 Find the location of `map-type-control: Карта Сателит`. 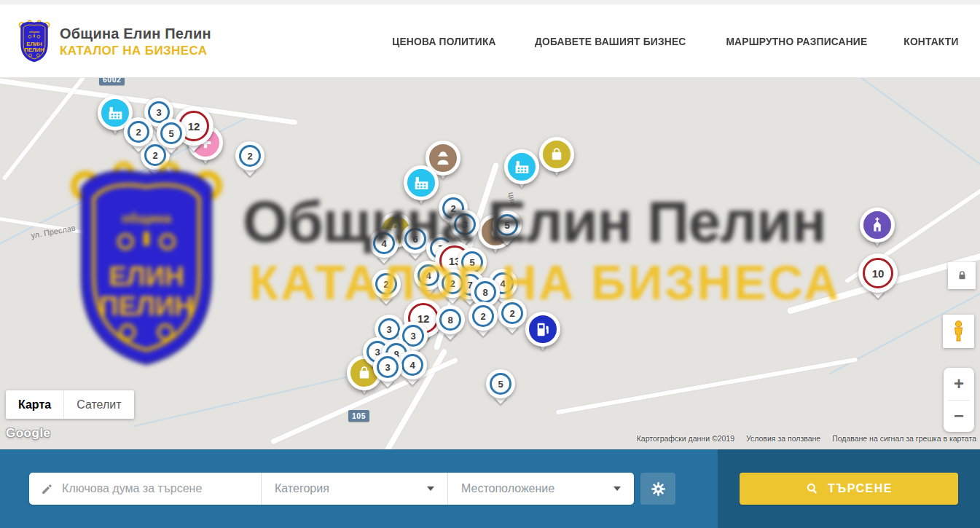

map-type-control: Карта Сателит is located at coordinates (70, 405).